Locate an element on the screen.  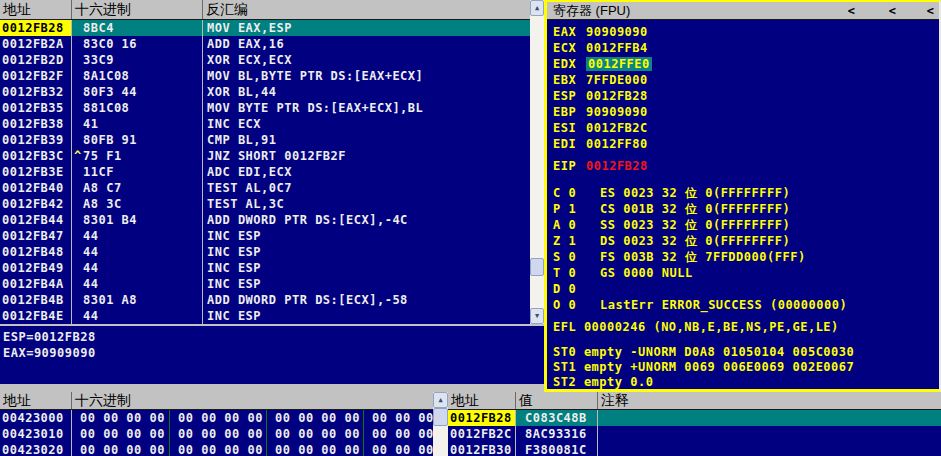
disasm-row: 0012FB3E 11CF ADC EDI,ECX is located at coordinates (265, 172).